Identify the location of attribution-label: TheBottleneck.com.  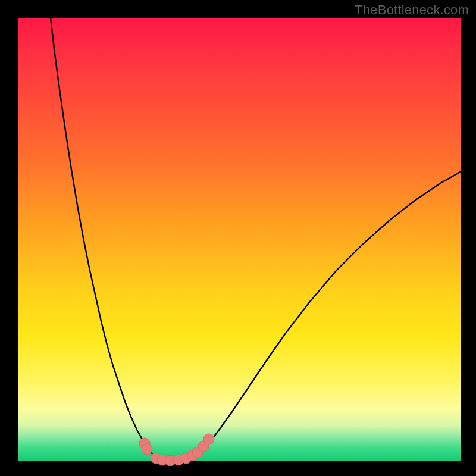
(412, 10).